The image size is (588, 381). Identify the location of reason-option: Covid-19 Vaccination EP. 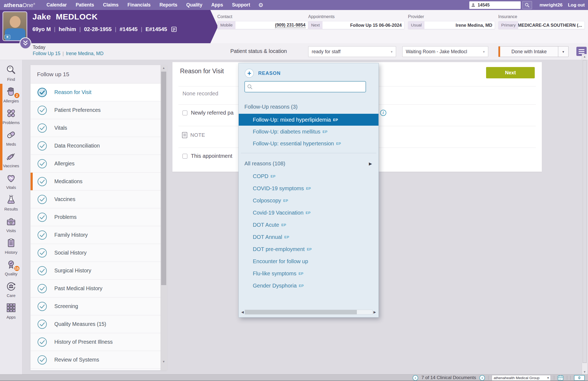
(309, 213).